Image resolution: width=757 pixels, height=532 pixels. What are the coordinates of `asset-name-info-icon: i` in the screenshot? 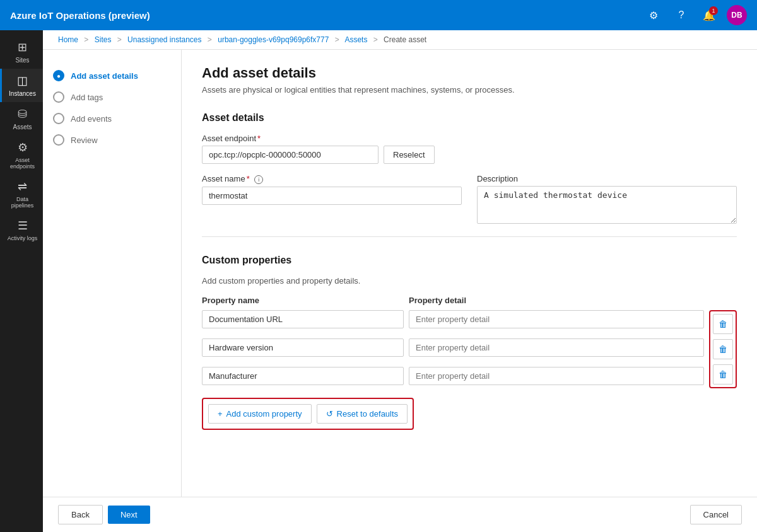 It's located at (259, 180).